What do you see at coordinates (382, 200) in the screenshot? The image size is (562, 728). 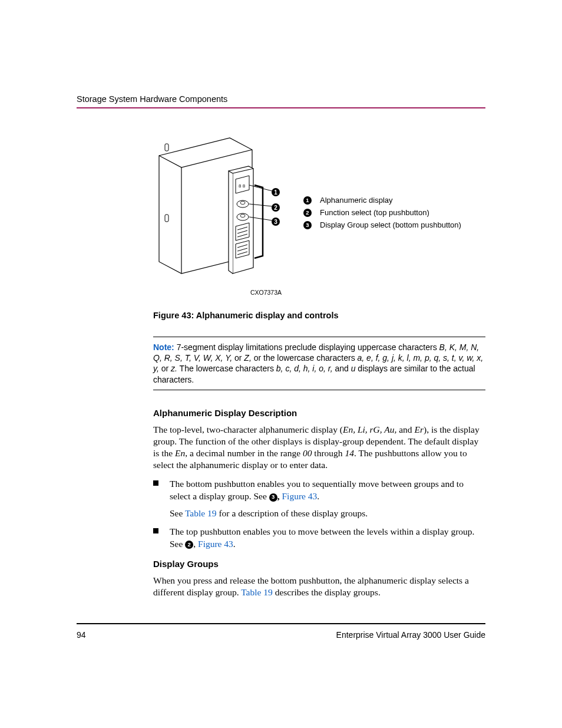 I see `callout-1: 1 Alphanumeric display` at bounding box center [382, 200].